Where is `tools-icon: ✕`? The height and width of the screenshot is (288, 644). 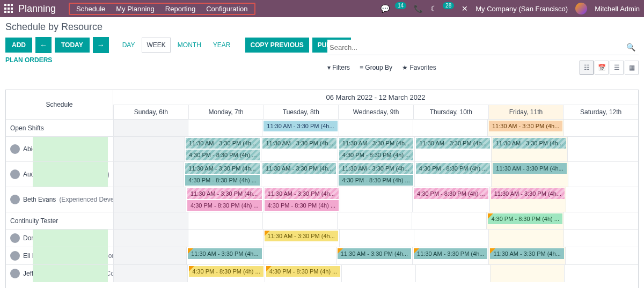 tools-icon: ✕ is located at coordinates (465, 9).